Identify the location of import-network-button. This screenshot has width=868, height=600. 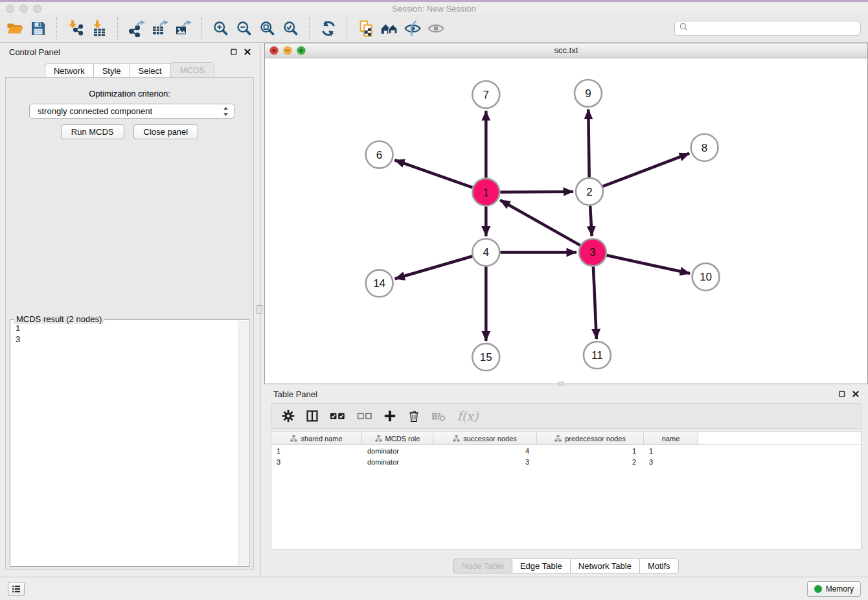
(76, 29).